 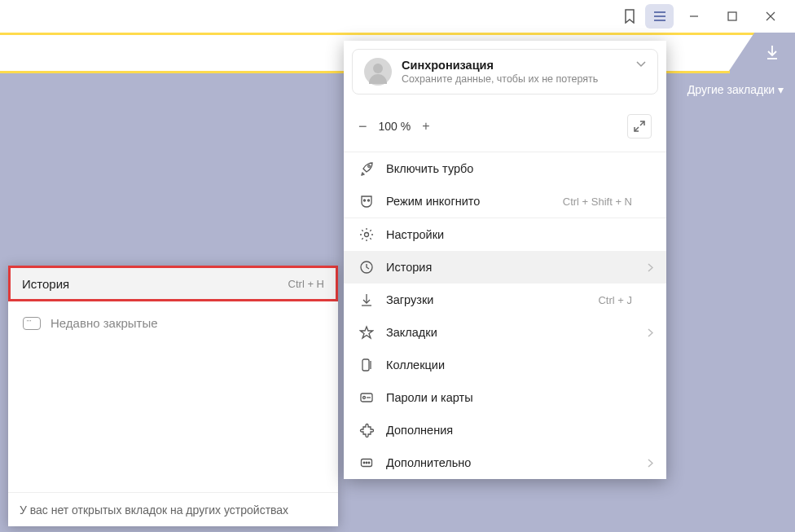 I want to click on menu-label: Режим инкогнито, so click(x=433, y=201).